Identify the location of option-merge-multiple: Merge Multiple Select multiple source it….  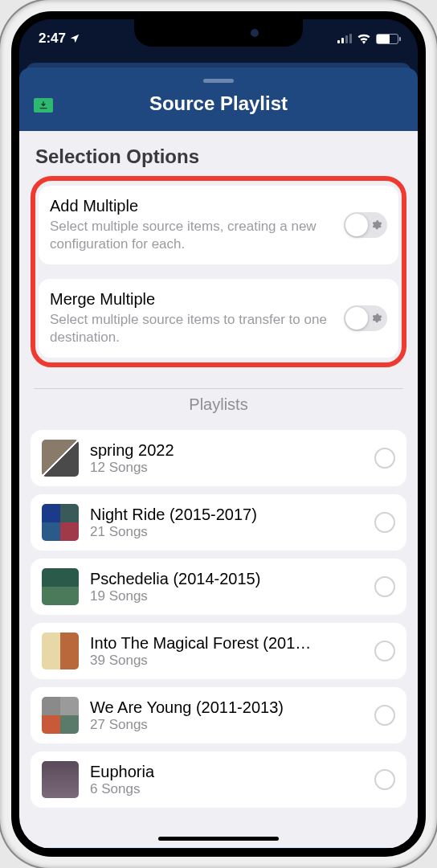
(218, 318).